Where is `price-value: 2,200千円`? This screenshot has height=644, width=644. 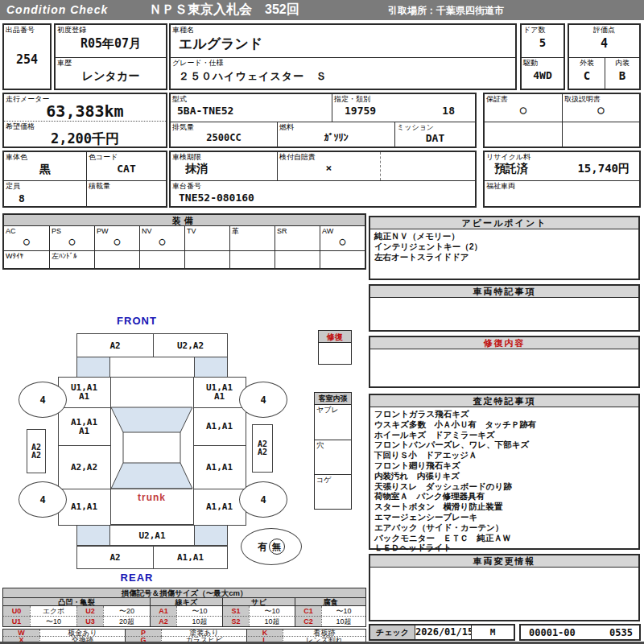 price-value: 2,200千円 is located at coordinates (85, 138).